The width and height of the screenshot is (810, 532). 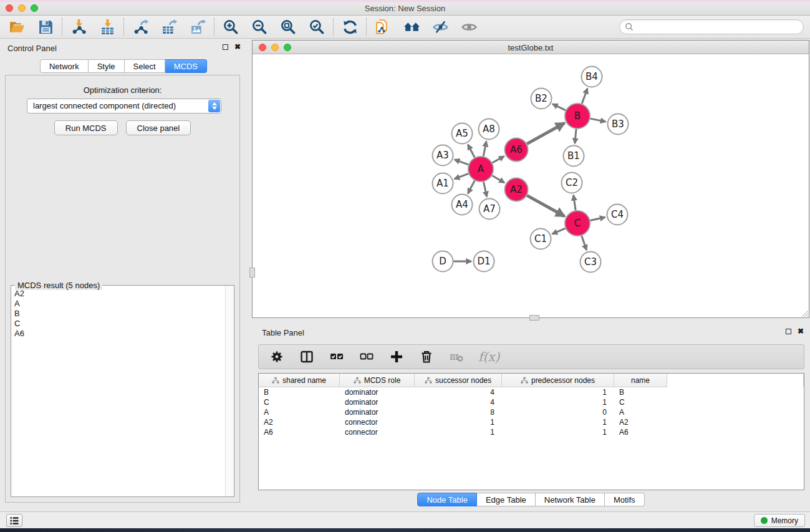 What do you see at coordinates (158, 128) in the screenshot?
I see `close-panel-button: Close panel` at bounding box center [158, 128].